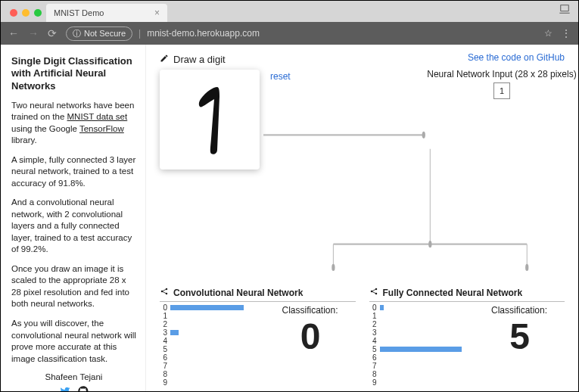 The image size is (579, 392). Describe the element at coordinates (203, 33) in the screenshot. I see `url-text: mnist-demo.herokuapp.com` at that location.